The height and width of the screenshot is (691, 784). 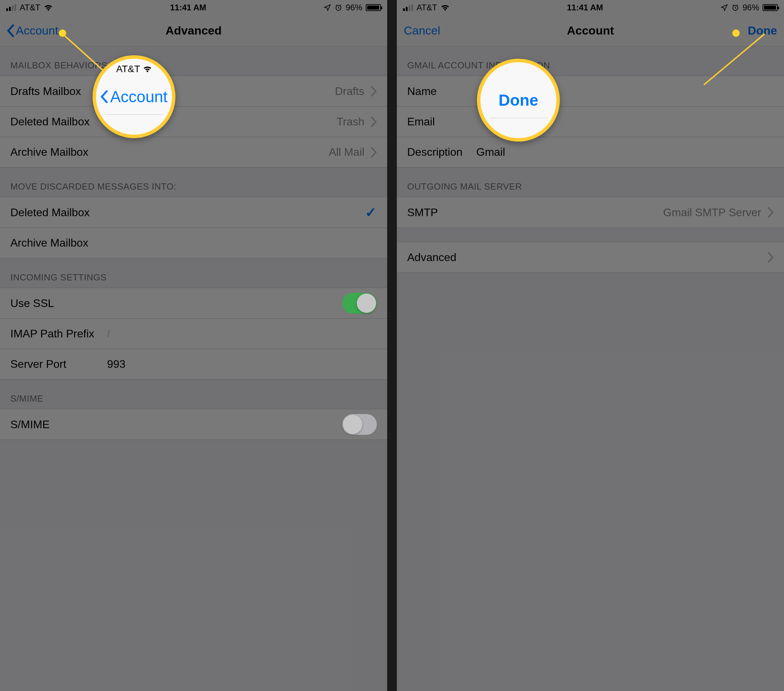 I want to click on section-header-smime: S/MIME, so click(x=193, y=394).